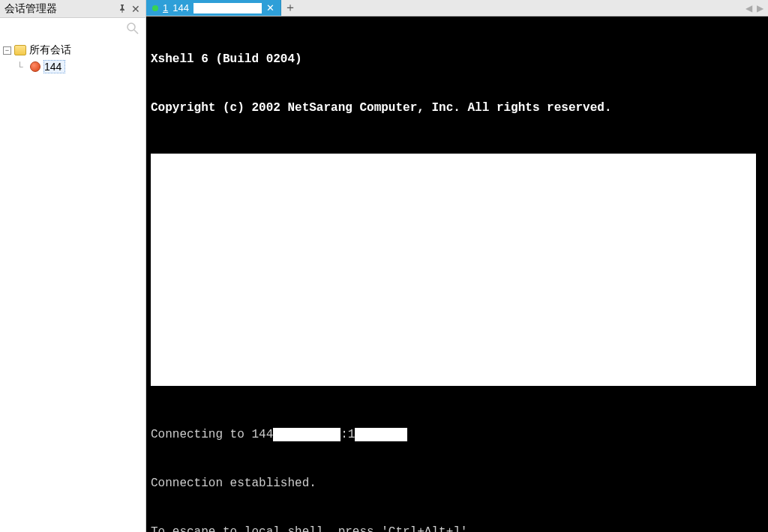  What do you see at coordinates (73, 9) in the screenshot?
I see `sidebar-header: 会话管理器 ✕` at bounding box center [73, 9].